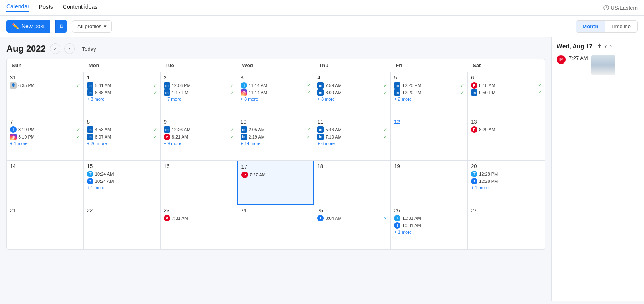  I want to click on list-item: ◎3:19 PM✓, so click(45, 137).